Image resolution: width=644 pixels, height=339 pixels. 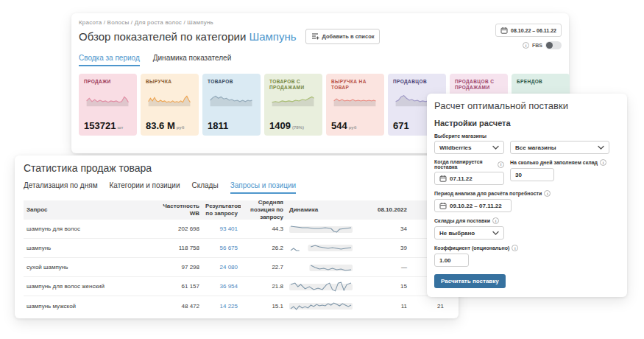 I want to click on tab-warehouses: Склады, so click(x=205, y=187).